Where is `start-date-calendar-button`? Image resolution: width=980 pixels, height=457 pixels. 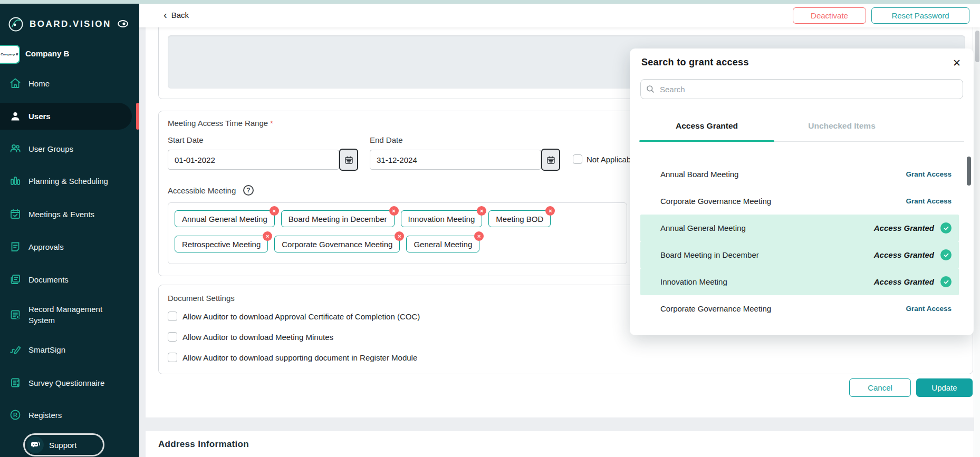
start-date-calendar-button is located at coordinates (349, 160).